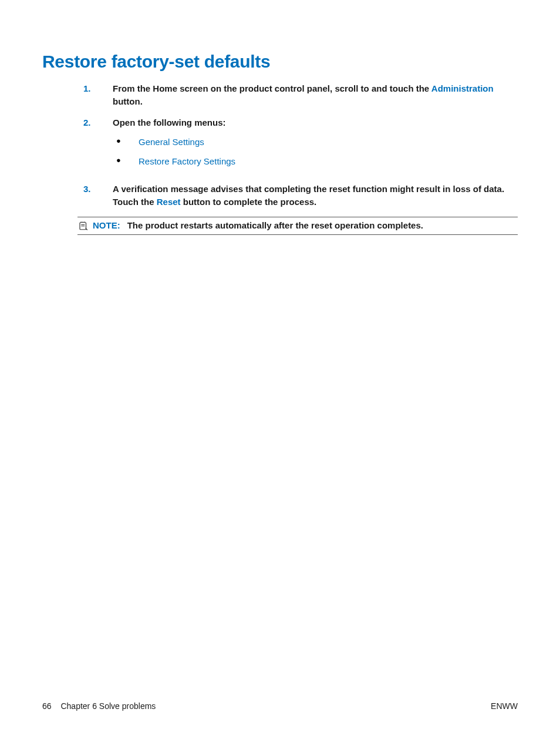 The image size is (560, 746). What do you see at coordinates (280, 95) in the screenshot?
I see `step-1: 1. From the Home screen on the product c…` at bounding box center [280, 95].